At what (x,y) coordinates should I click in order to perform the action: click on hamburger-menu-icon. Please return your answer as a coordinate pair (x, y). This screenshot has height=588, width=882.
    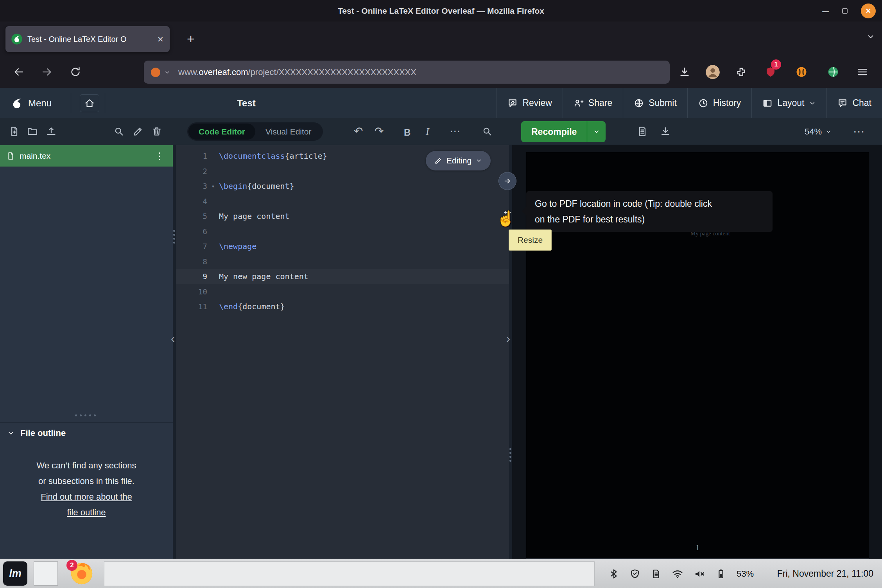
    Looking at the image, I should click on (862, 72).